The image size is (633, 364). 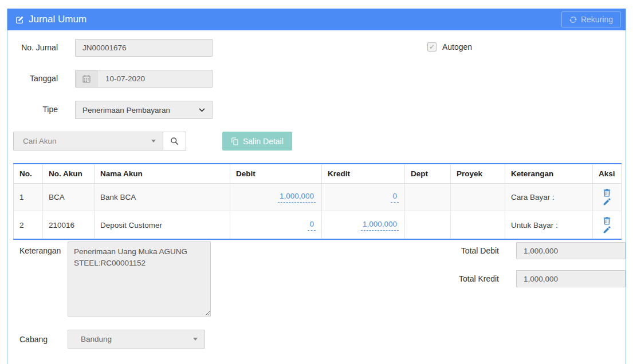 I want to click on cell-keterangan: Untuk Bayar :, so click(x=549, y=225).